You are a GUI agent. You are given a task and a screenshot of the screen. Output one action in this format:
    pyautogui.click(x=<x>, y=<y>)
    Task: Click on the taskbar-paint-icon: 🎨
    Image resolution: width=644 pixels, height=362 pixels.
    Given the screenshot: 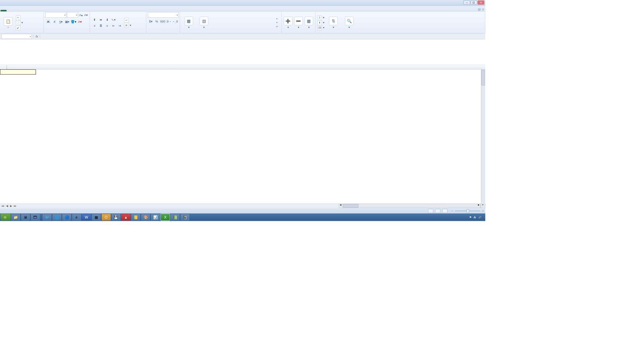 What is the action you would take?
    pyautogui.click(x=146, y=217)
    